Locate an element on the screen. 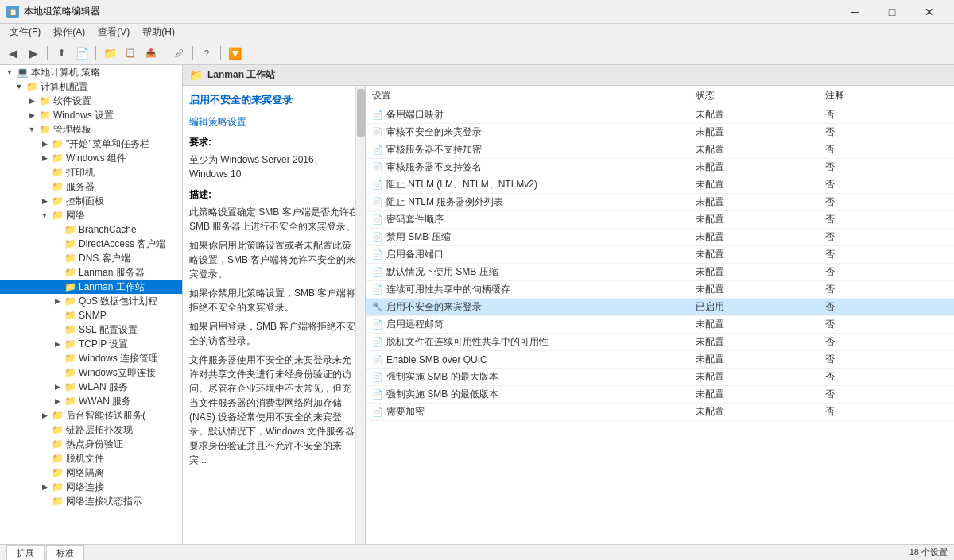  tree-printer-label: 打印机 is located at coordinates (80, 173).